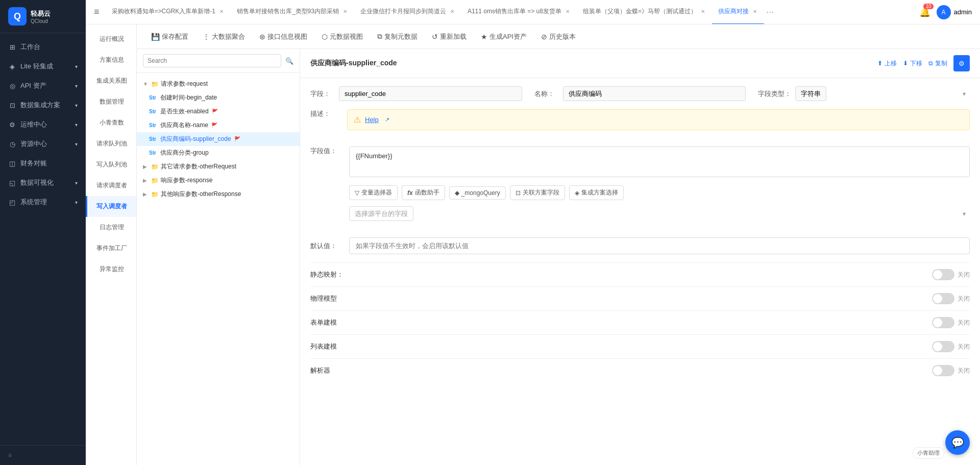 This screenshot has height=465, width=980. I want to click on nav-item-log: 日志管理, so click(111, 228).